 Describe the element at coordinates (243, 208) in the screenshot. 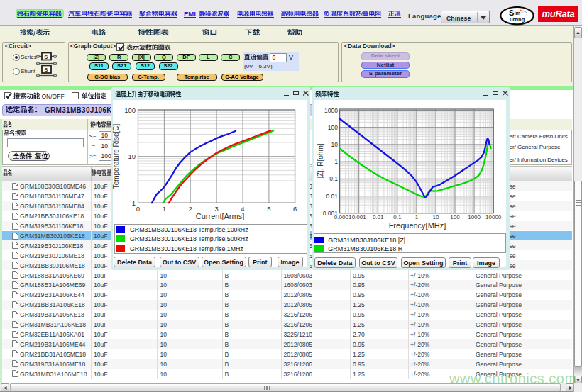

I see `svg-text: 4` at that location.